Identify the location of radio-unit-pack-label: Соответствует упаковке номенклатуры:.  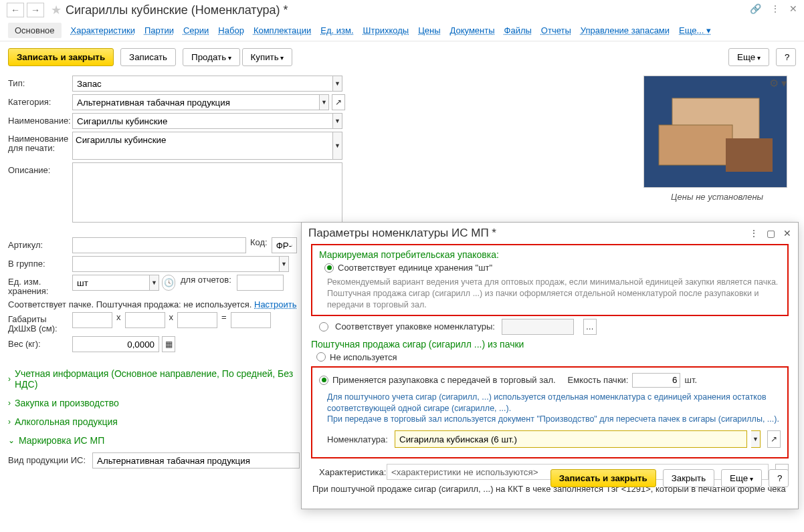
(415, 326).